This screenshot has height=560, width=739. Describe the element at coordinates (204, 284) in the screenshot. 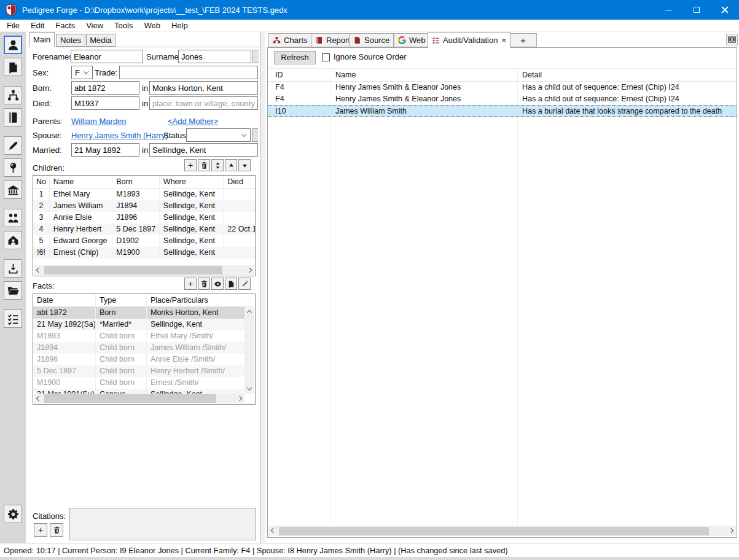

I see `fact-delete-button` at that location.